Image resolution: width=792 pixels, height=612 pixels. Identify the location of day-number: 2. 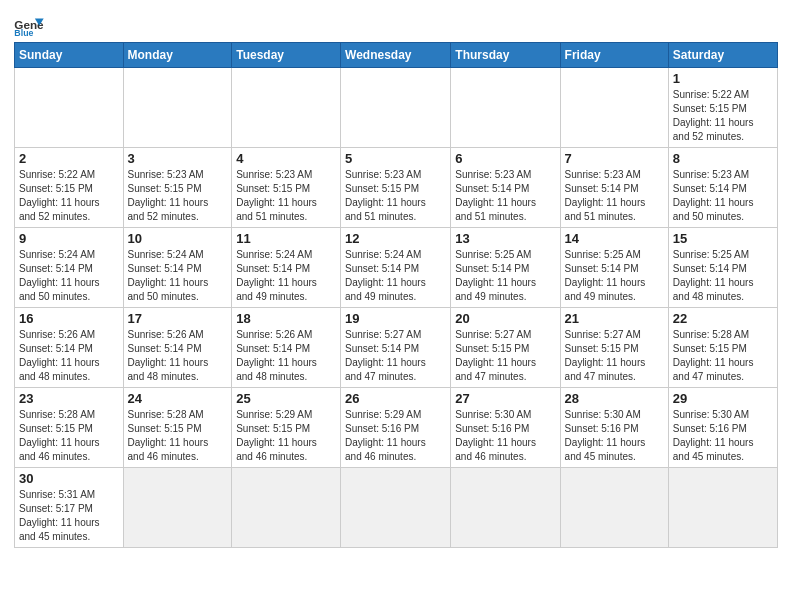
(69, 158).